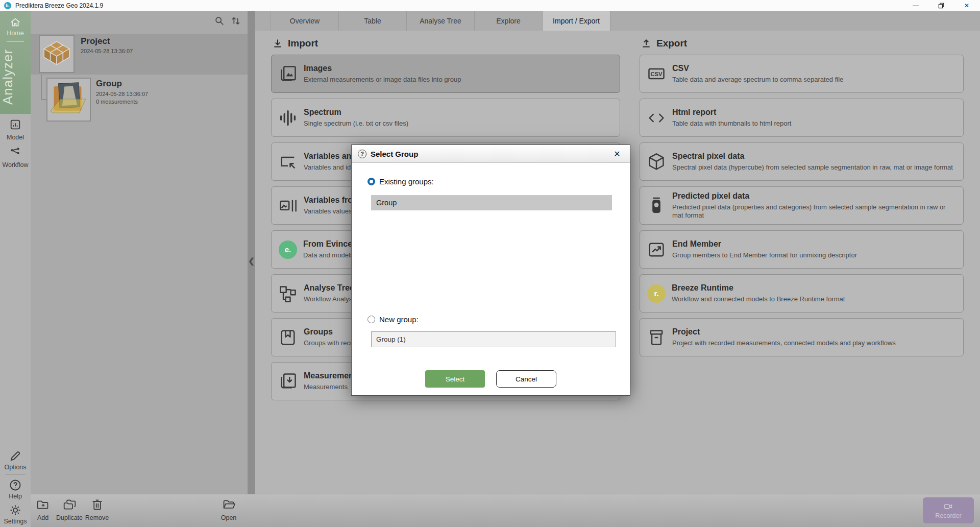 Image resolution: width=980 pixels, height=527 pixels. Describe the element at coordinates (15, 487) in the screenshot. I see `sidebar-bottom: Options Help Settings` at that location.